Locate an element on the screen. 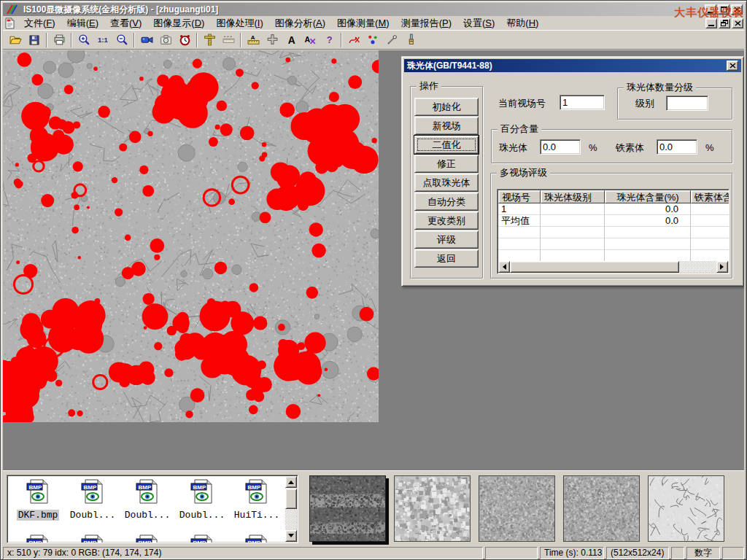 Image resolution: width=747 pixels, height=560 pixels. change-class-button: 更改类别 is located at coordinates (446, 220).